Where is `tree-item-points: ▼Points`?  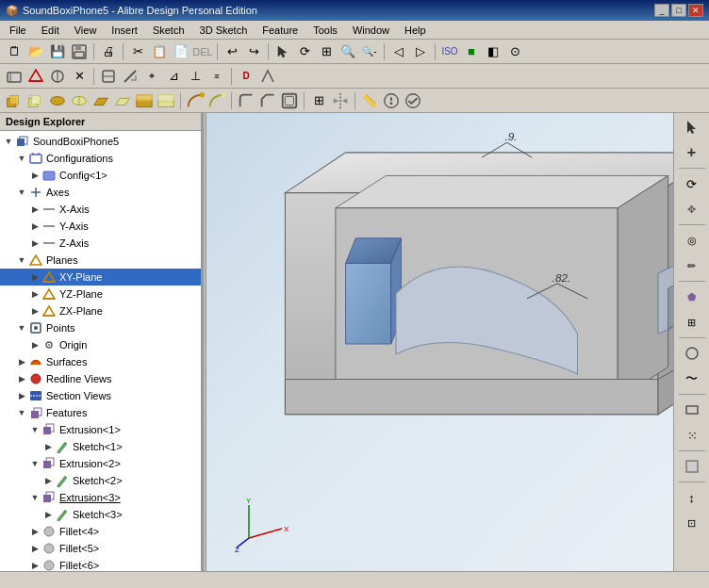 tree-item-points: ▼Points is located at coordinates (100, 328).